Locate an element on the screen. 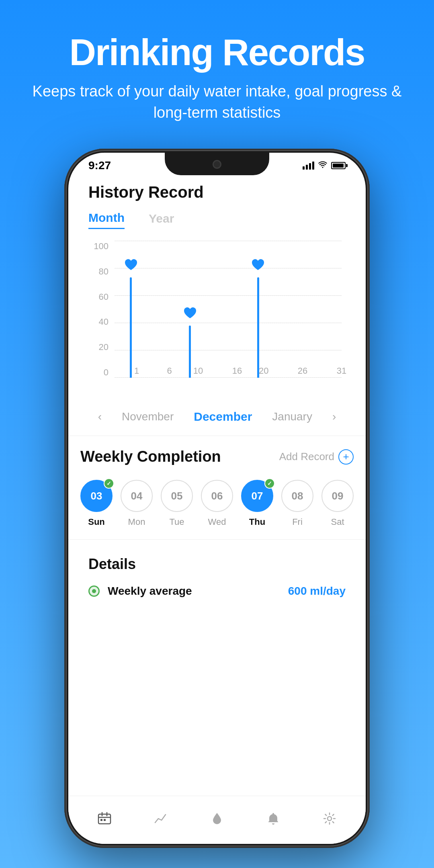 The height and width of the screenshot is (868, 434). y-label-20: 20 is located at coordinates (100, 347).